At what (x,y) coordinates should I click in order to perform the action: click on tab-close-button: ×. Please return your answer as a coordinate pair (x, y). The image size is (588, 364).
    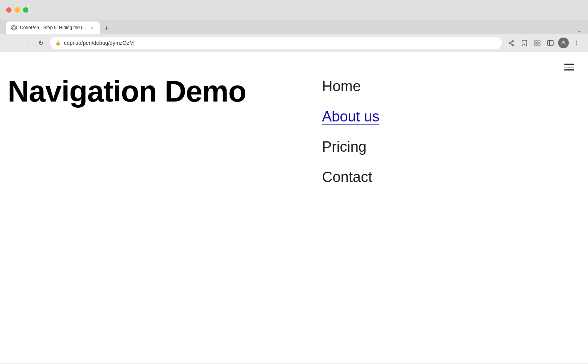
    Looking at the image, I should click on (92, 28).